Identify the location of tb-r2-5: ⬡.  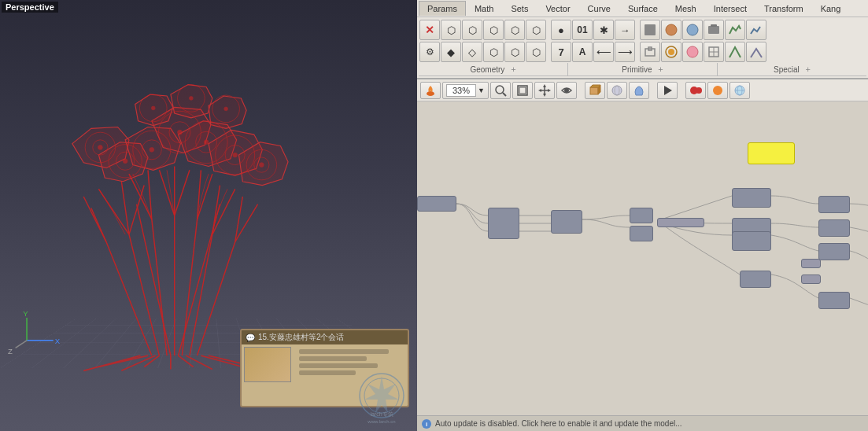
(515, 52).